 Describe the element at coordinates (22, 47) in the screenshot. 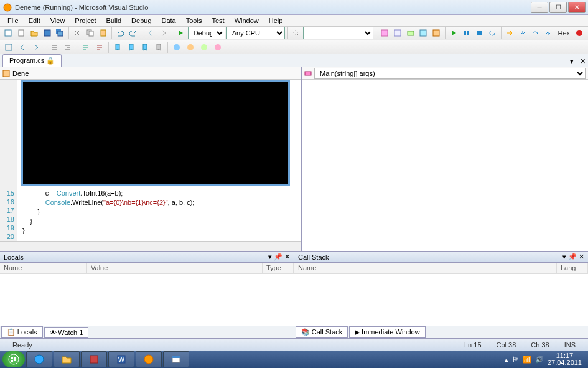

I see `back-icon` at that location.